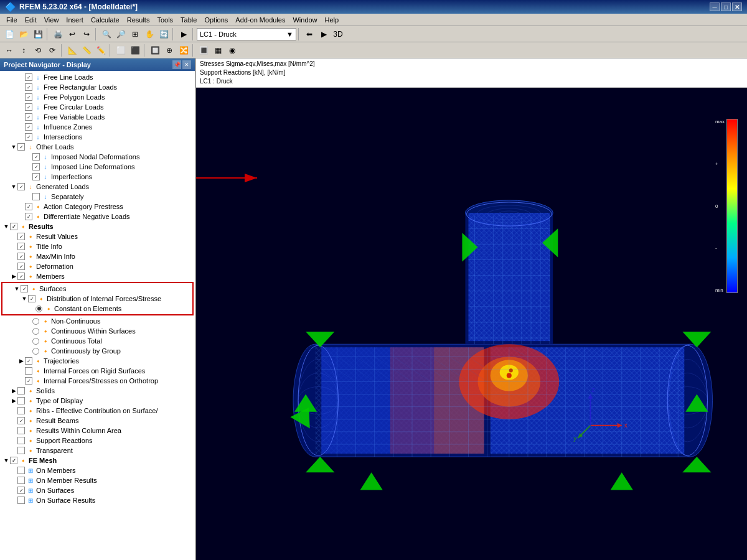  Describe the element at coordinates (29, 361) in the screenshot. I see `check-traj` at that location.